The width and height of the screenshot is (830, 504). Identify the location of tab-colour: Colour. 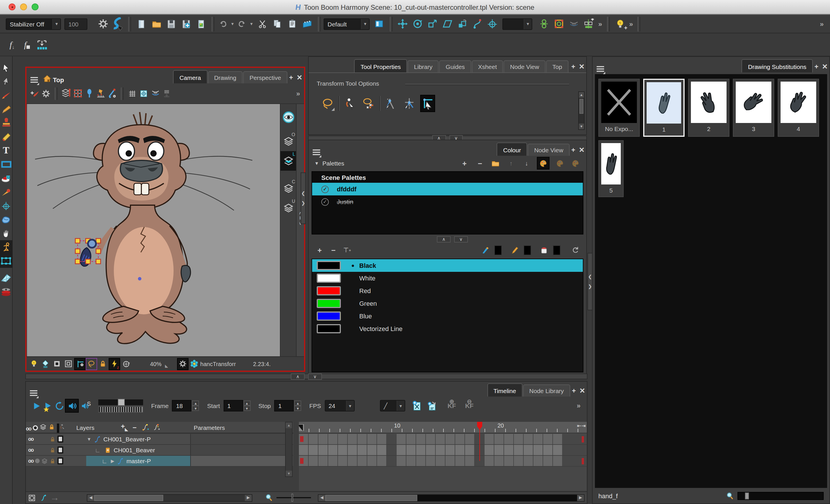
(512, 149).